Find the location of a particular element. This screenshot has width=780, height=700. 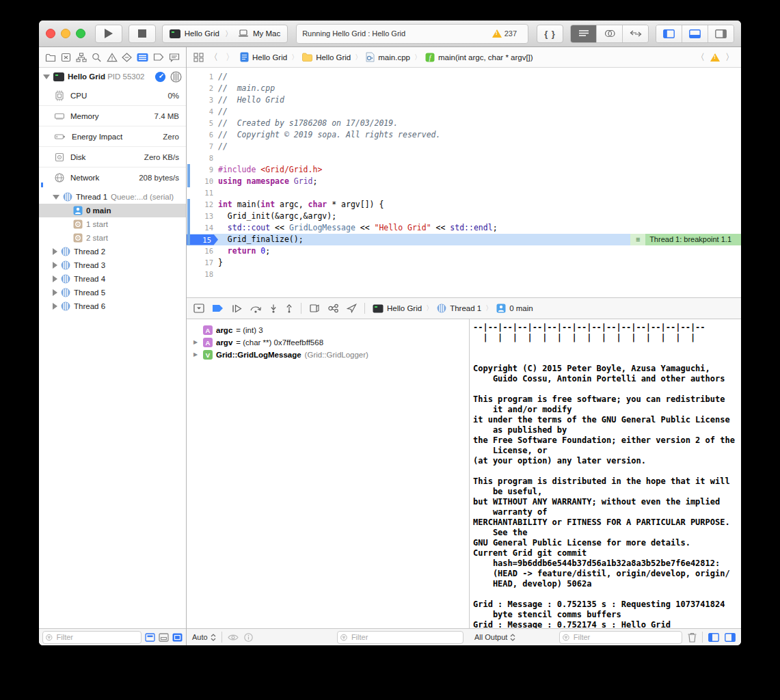

gauges-toggle-icon is located at coordinates (160, 77).